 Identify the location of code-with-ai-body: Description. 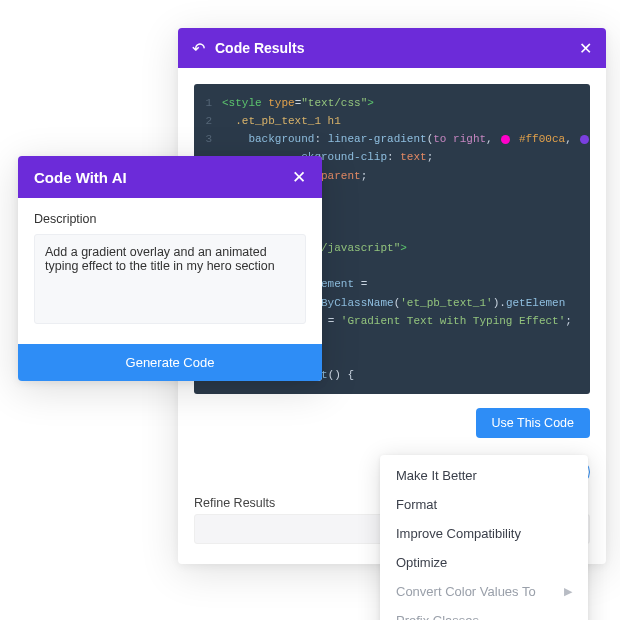
(170, 271).